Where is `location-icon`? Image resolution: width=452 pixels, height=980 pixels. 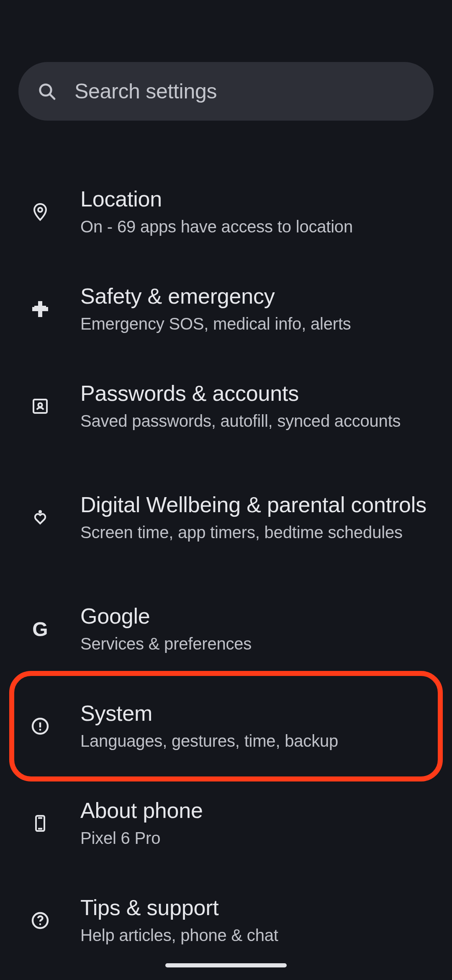
location-icon is located at coordinates (40, 212).